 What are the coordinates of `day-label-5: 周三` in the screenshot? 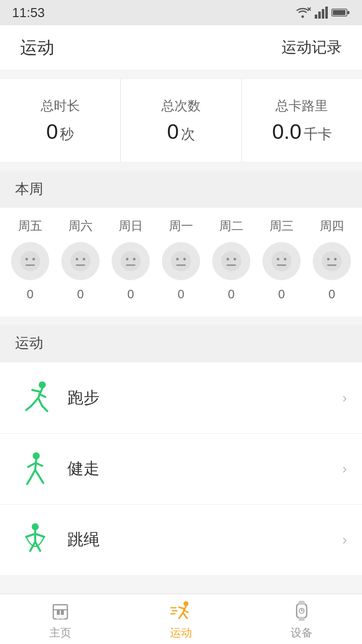 It's located at (282, 226).